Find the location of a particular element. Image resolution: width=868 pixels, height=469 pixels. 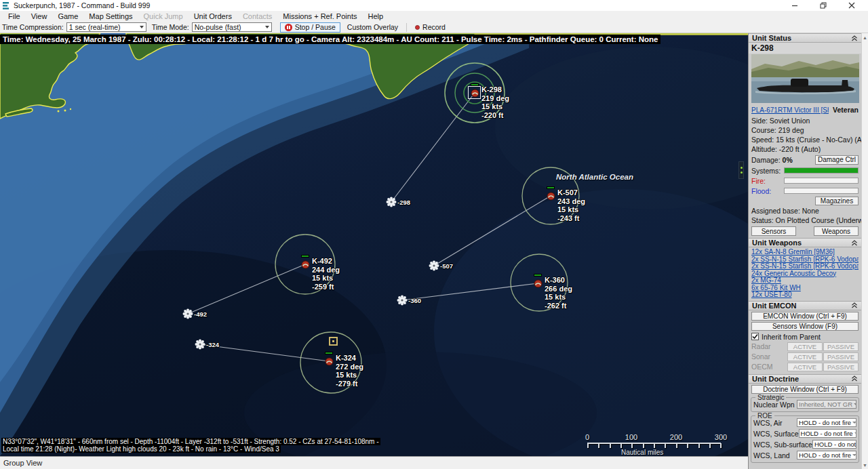

emcon-window-button: EMCON Window (Ctrl + F9) is located at coordinates (805, 316).